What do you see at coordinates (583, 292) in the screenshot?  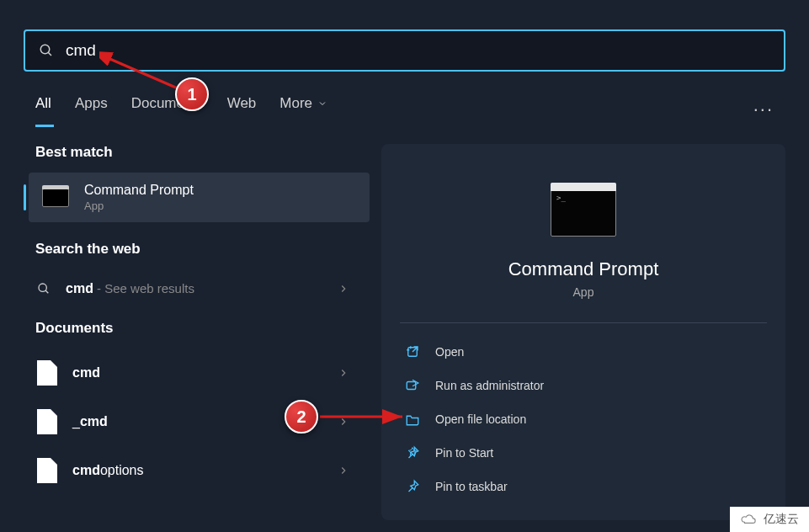 I see `preview-subtitle: App` at bounding box center [583, 292].